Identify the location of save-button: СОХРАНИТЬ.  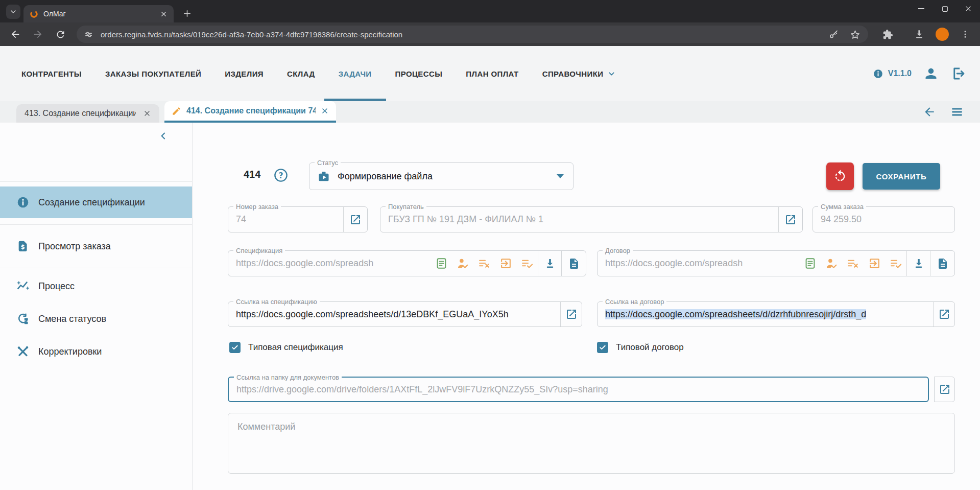
(901, 176).